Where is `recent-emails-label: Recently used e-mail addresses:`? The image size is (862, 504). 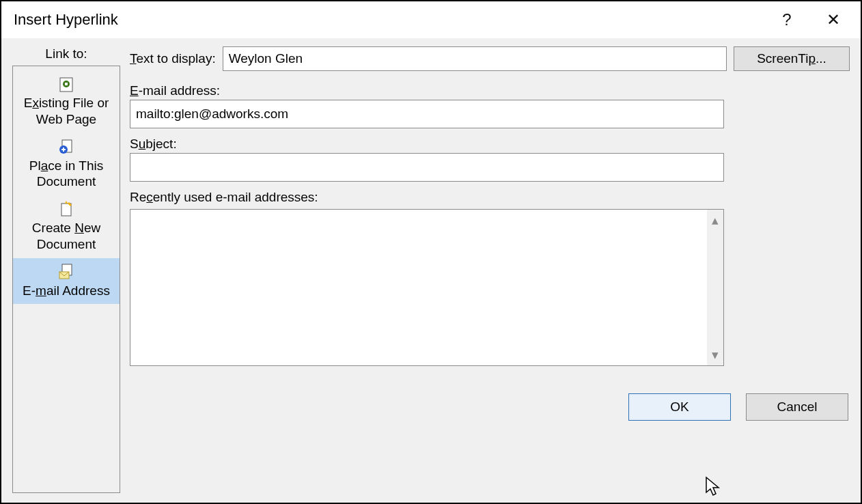 recent-emails-label: Recently used e-mail addresses: is located at coordinates (427, 197).